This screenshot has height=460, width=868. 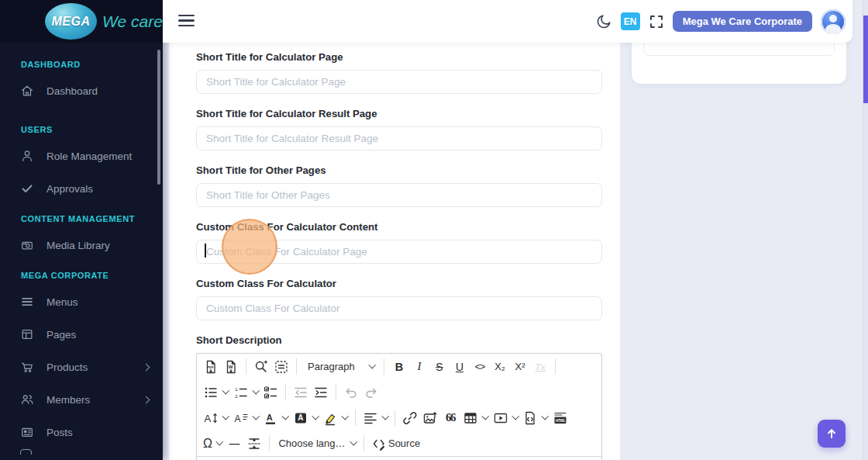 I want to click on source-editing-button: Source, so click(x=397, y=444).